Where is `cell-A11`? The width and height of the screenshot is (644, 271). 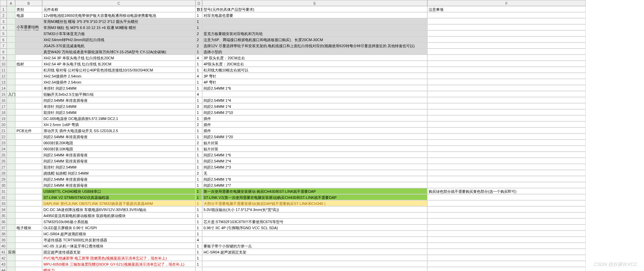 cell-A11 is located at coordinates (11, 70).